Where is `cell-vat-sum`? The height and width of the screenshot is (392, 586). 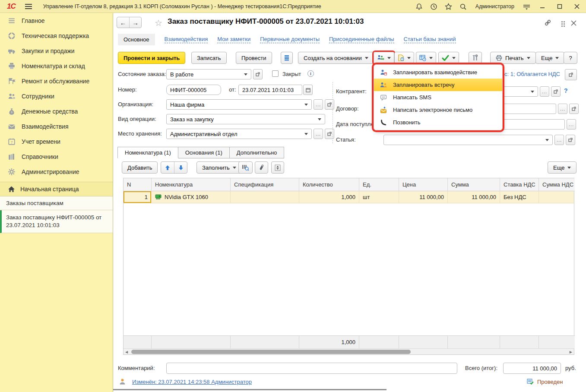
cell-vat-sum is located at coordinates (557, 197).